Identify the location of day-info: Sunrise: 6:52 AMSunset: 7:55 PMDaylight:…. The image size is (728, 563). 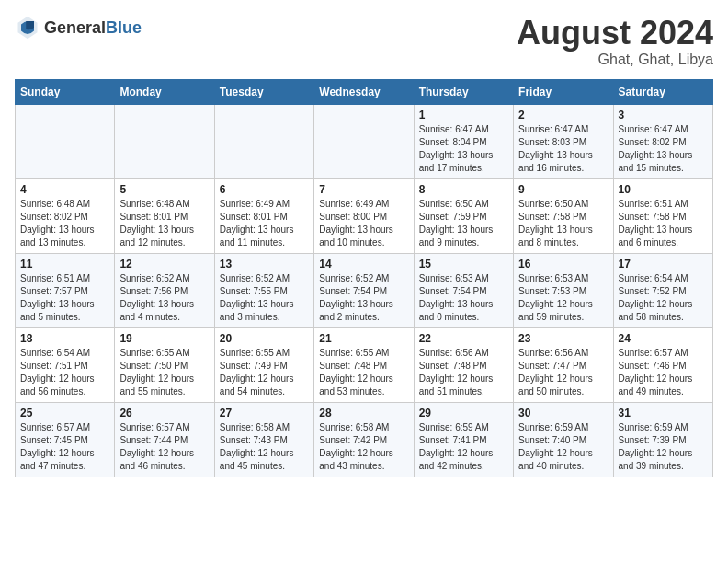
(265, 298).